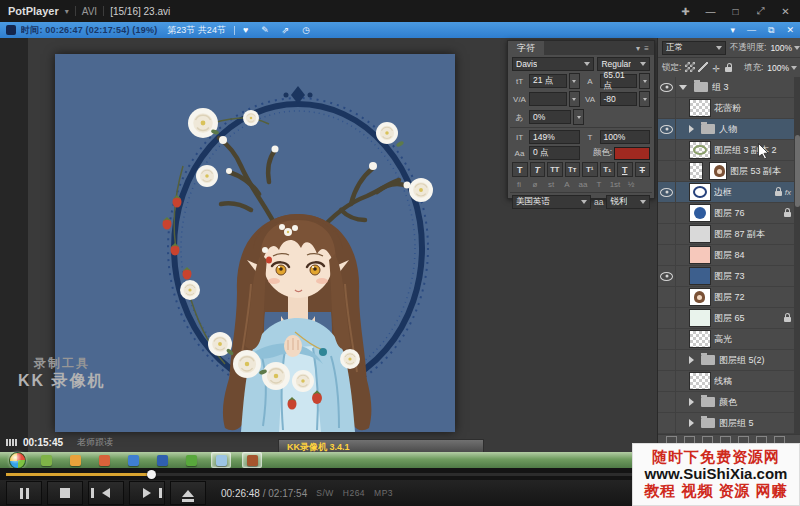 The height and width of the screenshot is (506, 800). I want to click on layer-name: 颜色, so click(755, 402).